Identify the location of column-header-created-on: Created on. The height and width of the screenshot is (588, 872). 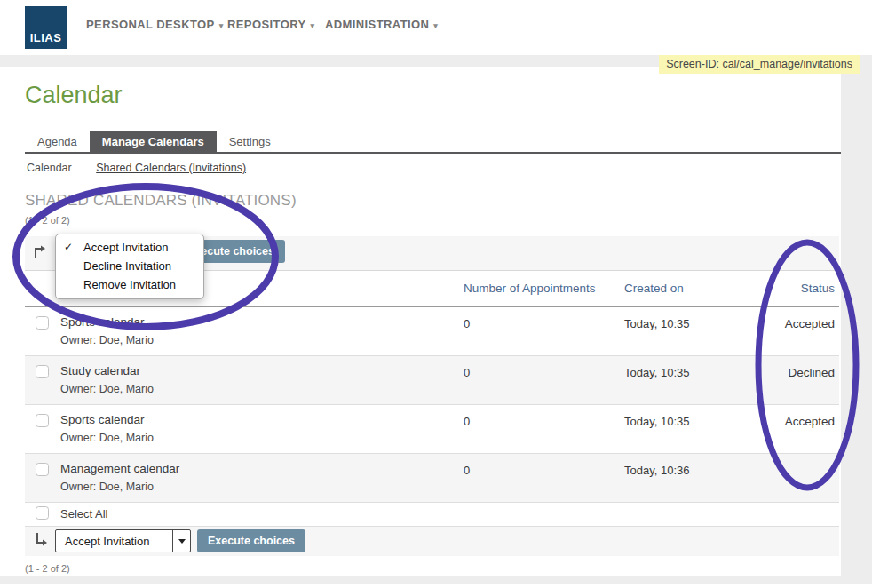
(654, 288).